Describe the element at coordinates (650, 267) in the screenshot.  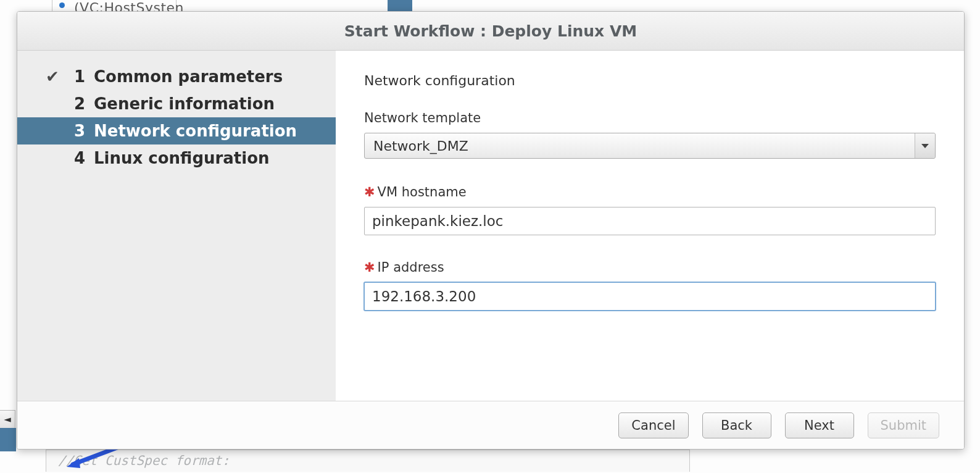
I see `ip-address-label: ✱IP address` at that location.